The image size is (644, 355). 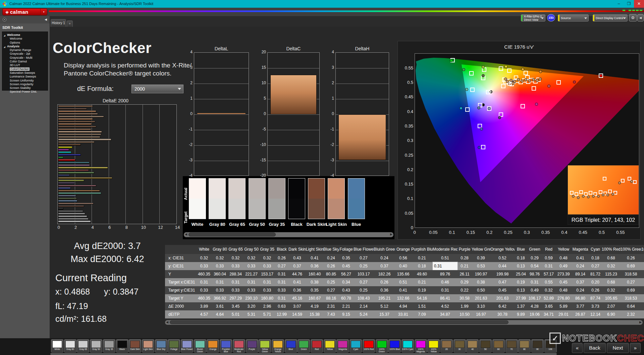 What do you see at coordinates (364, 274) in the screenshot?
I see `table-cell: 103.17` at bounding box center [364, 274].